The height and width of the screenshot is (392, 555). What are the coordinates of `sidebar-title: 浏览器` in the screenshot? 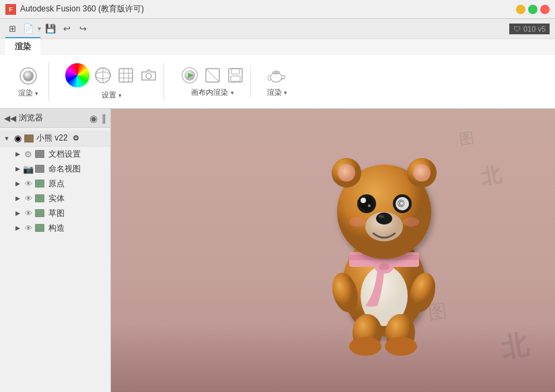 It's located at (31, 118).